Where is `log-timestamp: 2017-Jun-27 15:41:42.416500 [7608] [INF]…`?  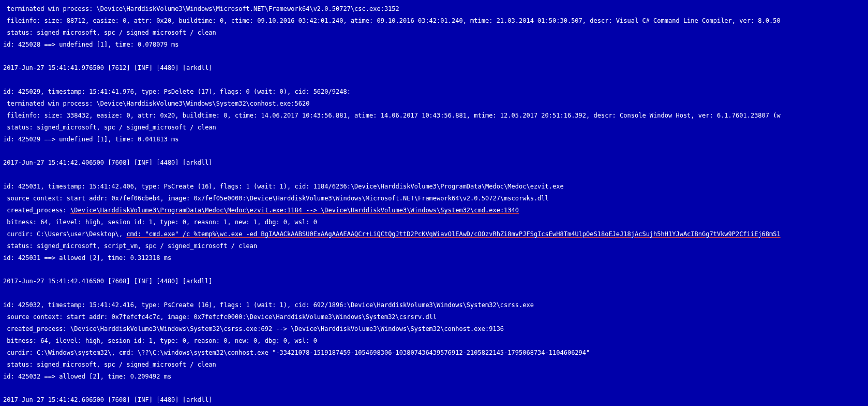 log-timestamp: 2017-Jun-27 15:41:42.416500 [7608] [INF]… is located at coordinates (434, 282).